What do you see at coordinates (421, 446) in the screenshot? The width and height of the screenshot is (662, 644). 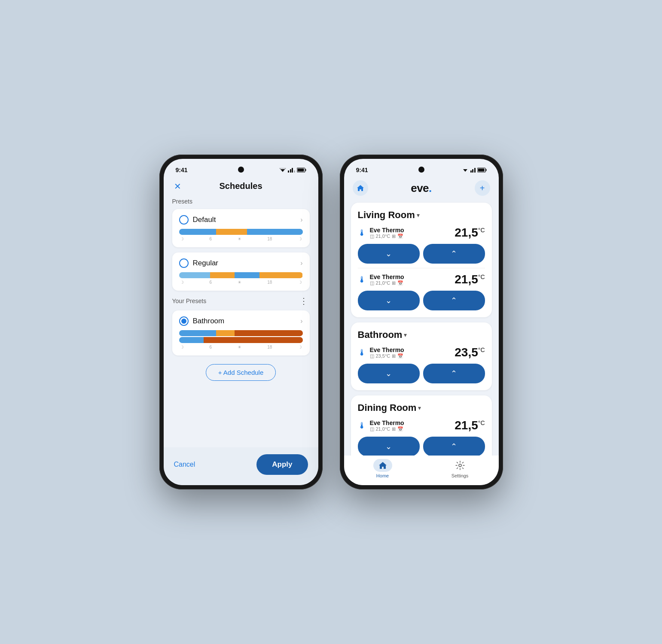 I see `control-row-dining: ⌄ ⌃` at bounding box center [421, 446].